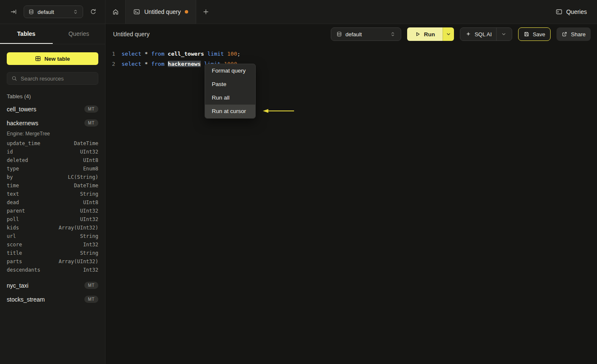 The image size is (597, 364). Describe the element at coordinates (52, 34) in the screenshot. I see `sidebar-tabs: TablesQueries` at that location.